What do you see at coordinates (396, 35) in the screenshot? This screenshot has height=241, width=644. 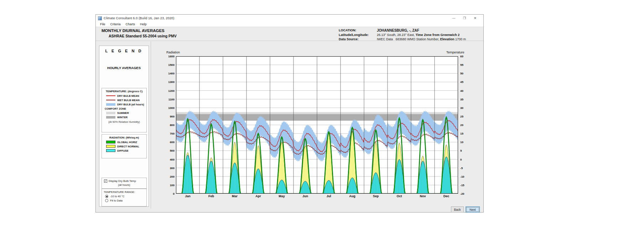 I see `latlong-value-text: 26.13° South, 28.23° East,` at bounding box center [396, 35].